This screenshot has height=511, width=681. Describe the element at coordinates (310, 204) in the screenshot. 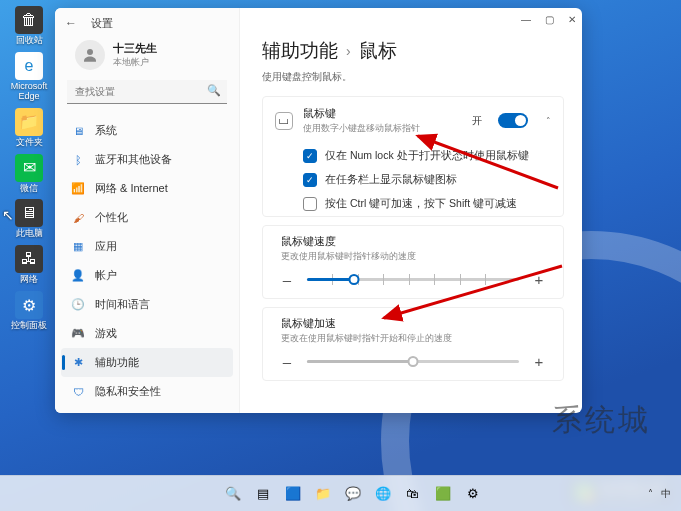

I see `checkbox-icon` at that location.